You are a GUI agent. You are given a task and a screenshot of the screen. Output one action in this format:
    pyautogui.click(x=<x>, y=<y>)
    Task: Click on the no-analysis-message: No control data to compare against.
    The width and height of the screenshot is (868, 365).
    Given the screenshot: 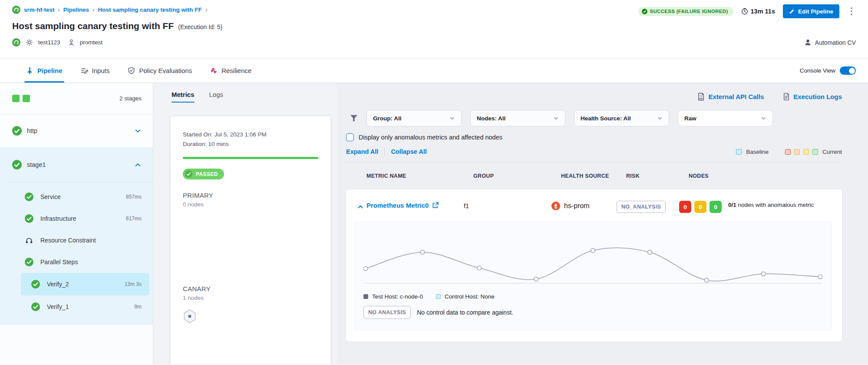 What is the action you would take?
    pyautogui.click(x=465, y=312)
    